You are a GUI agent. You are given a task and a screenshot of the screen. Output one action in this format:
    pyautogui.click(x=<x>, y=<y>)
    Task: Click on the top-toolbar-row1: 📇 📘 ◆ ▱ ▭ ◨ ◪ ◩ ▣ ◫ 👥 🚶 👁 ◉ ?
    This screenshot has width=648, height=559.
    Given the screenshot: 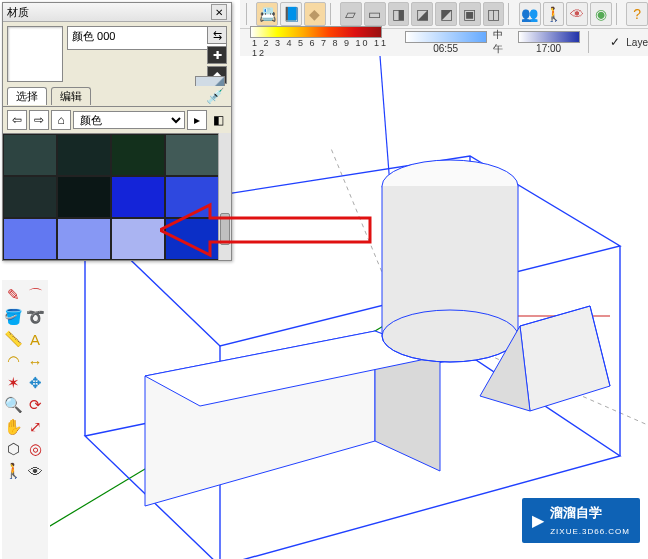 What is the action you would take?
    pyautogui.click(x=444, y=14)
    